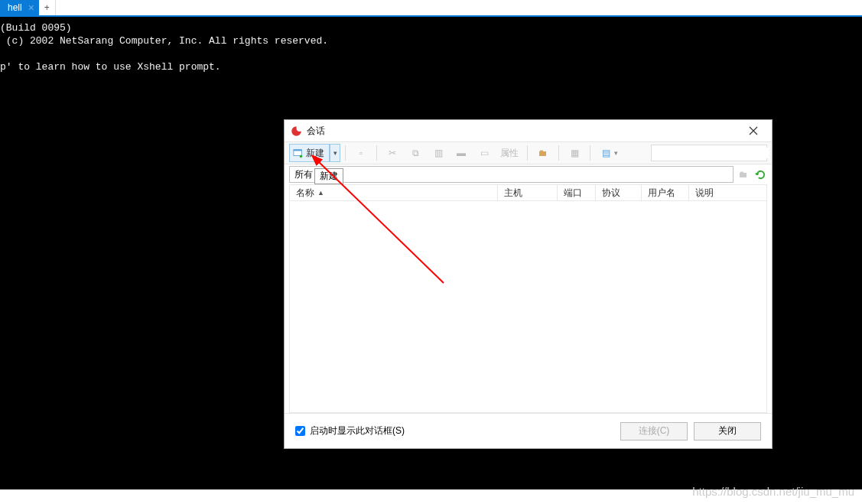 The height and width of the screenshot is (504, 862). Describe the element at coordinates (606, 153) in the screenshot. I see `layout-icon: ▤` at that location.